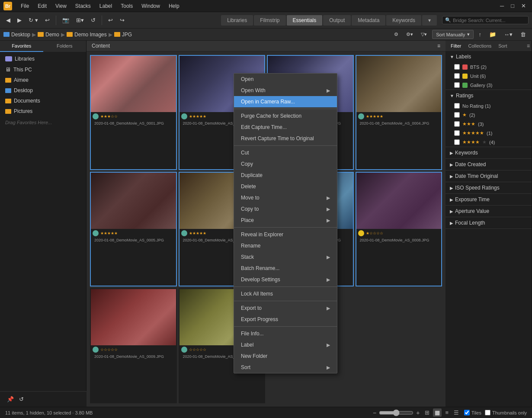 The height and width of the screenshot is (418, 532). What do you see at coordinates (439, 46) in the screenshot?
I see `content-menu-icon: ≡` at bounding box center [439, 46].